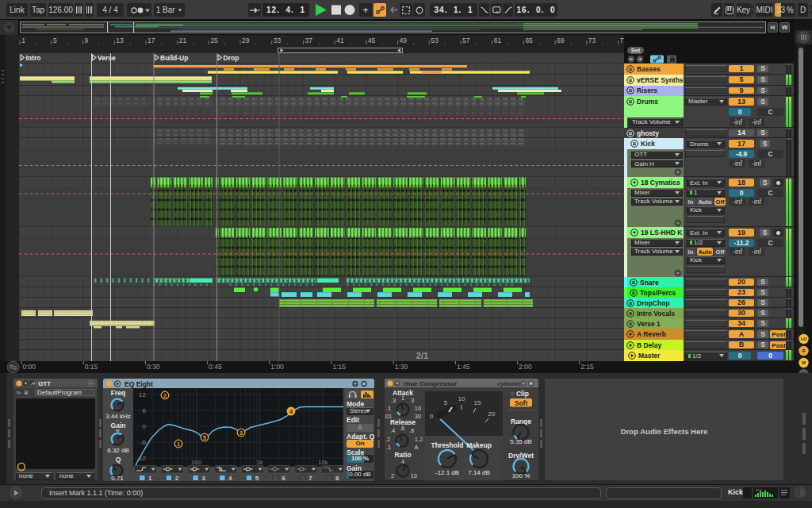 The height and width of the screenshot is (508, 812). I want to click on svg-text: .6, so click(402, 429).